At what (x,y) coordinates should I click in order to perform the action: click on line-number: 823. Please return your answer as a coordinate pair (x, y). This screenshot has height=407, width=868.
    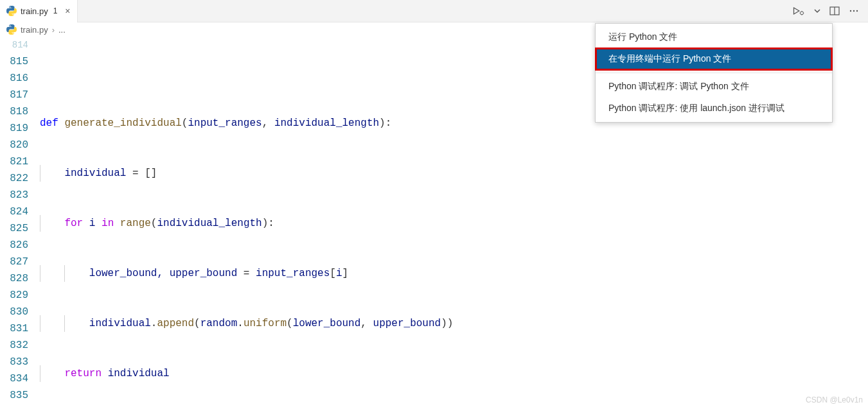
    Looking at the image, I should click on (14, 195).